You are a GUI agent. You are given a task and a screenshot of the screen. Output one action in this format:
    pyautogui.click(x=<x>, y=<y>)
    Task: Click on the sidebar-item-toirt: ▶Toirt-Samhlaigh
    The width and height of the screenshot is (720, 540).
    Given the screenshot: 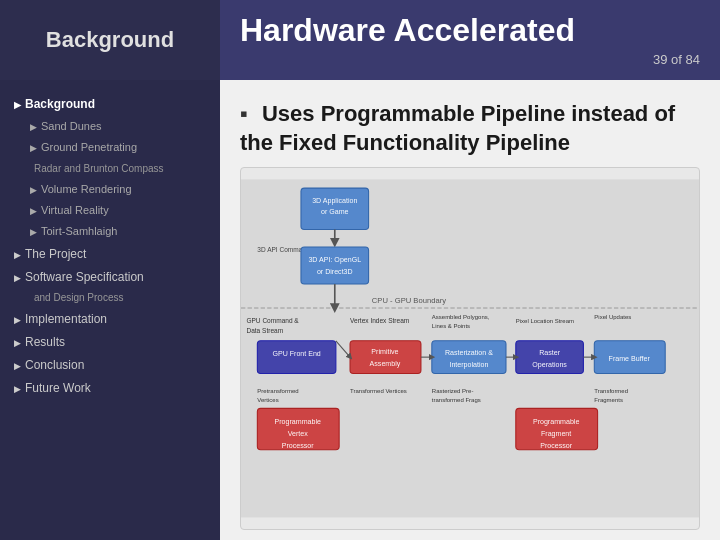 What is the action you would take?
    pyautogui.click(x=110, y=232)
    